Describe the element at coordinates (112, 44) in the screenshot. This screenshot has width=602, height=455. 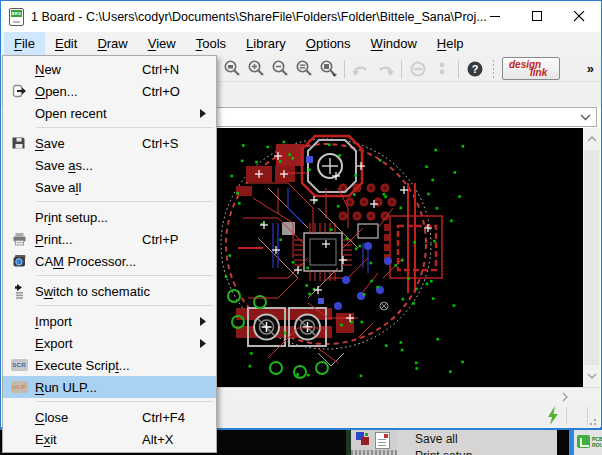
I see `menubar-item-draw: Draw` at that location.